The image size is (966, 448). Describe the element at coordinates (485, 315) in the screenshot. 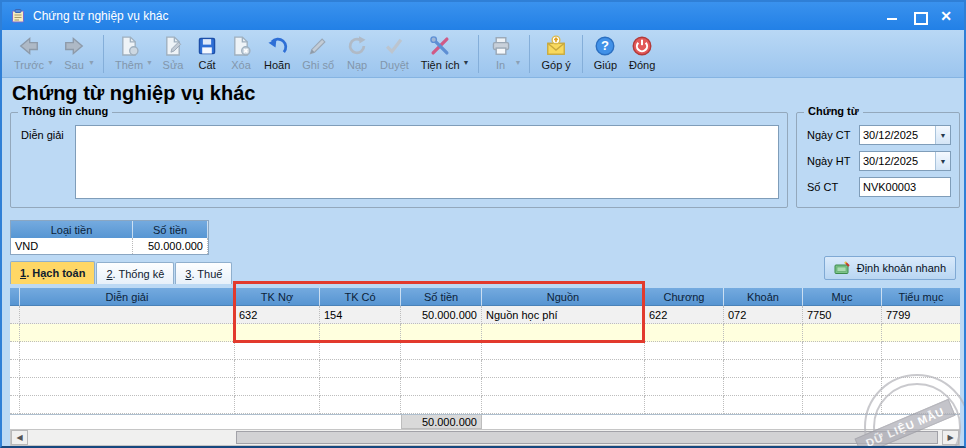

I see `grid-data-row: 632 154 50.000.000 Nguồn học phí 622 072…` at that location.